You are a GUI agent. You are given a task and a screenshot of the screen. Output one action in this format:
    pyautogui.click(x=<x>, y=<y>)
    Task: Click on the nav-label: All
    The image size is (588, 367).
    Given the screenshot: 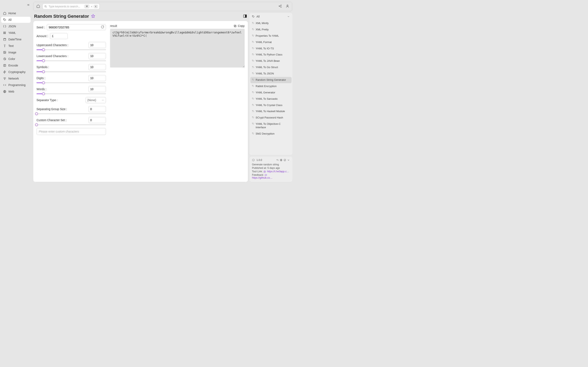 What is the action you would take?
    pyautogui.click(x=10, y=20)
    